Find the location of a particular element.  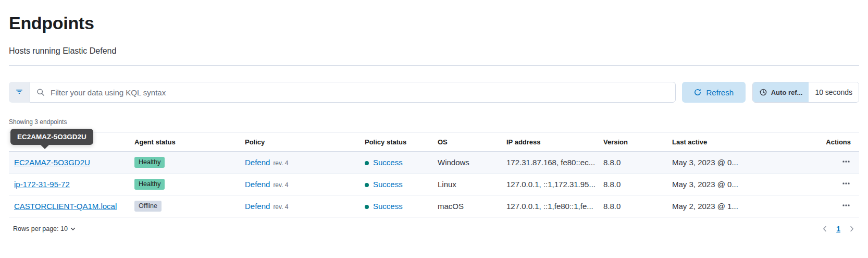

page-number-1: 1 is located at coordinates (838, 229).